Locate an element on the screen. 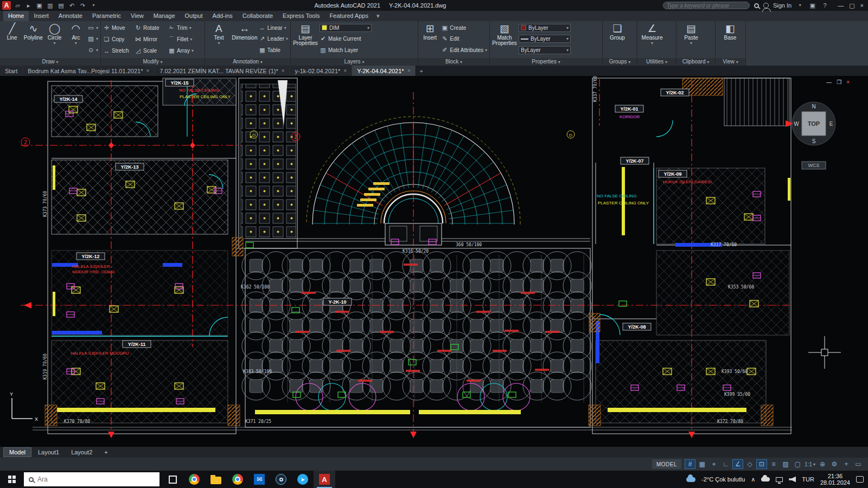  start-button is located at coordinates (12, 479).